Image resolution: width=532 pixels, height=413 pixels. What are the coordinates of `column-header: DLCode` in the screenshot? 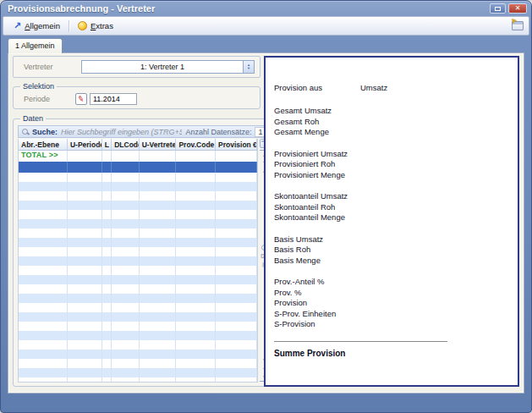 It's located at (125, 144).